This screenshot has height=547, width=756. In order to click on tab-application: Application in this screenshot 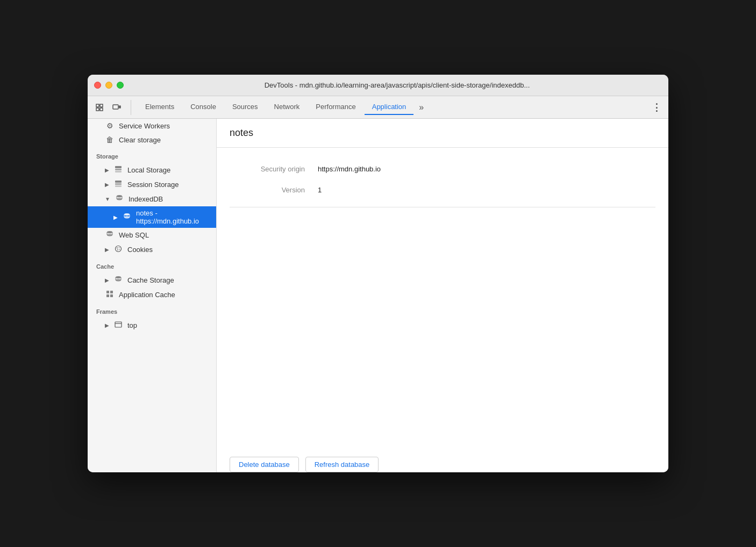, I will do `click(389, 107)`.